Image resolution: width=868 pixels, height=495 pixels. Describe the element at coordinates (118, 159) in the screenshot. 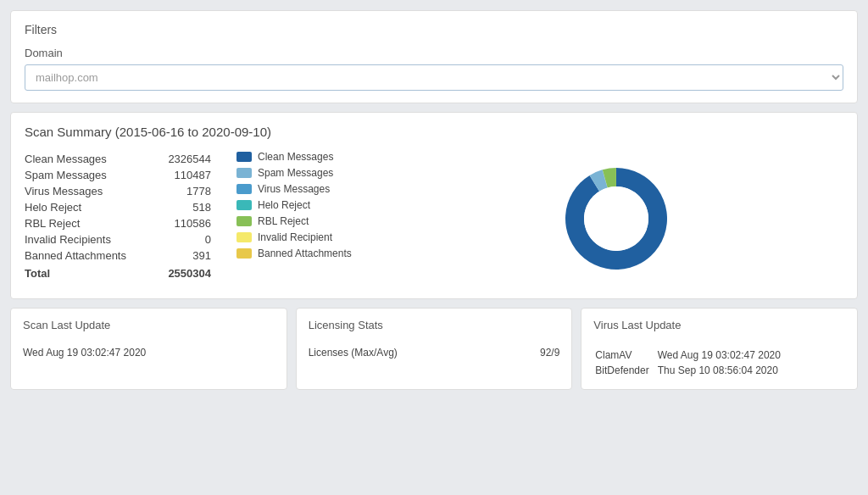

I see `table-row: Clean Messages2326544` at that location.